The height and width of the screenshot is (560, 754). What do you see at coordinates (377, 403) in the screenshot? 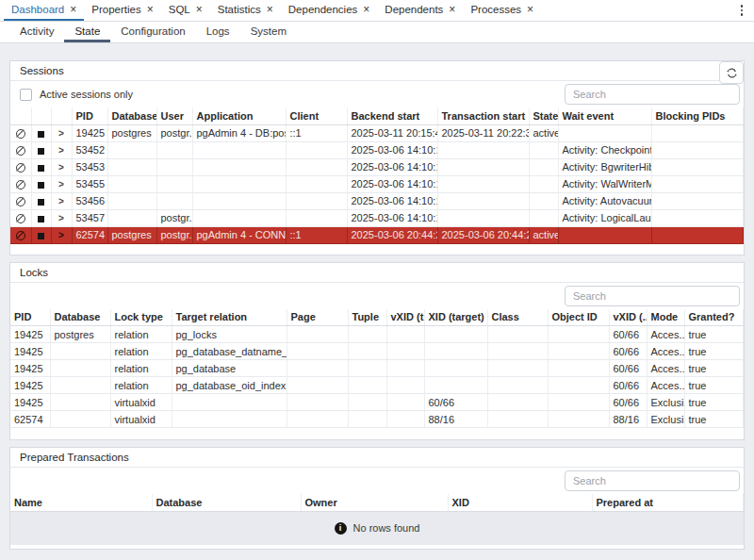
I see `table-row: 19425virtualxid60/6660/66Exclusi...true` at bounding box center [377, 403].